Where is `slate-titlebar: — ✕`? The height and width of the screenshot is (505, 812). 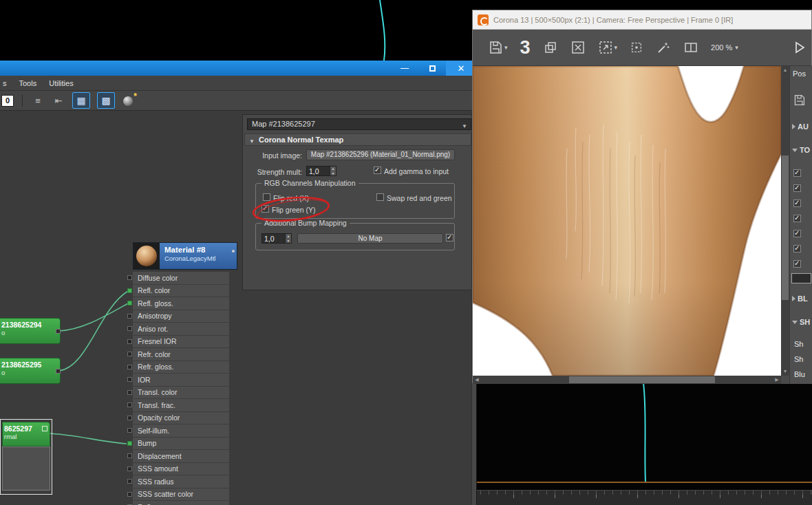
slate-titlebar: — ✕ is located at coordinates (238, 68).